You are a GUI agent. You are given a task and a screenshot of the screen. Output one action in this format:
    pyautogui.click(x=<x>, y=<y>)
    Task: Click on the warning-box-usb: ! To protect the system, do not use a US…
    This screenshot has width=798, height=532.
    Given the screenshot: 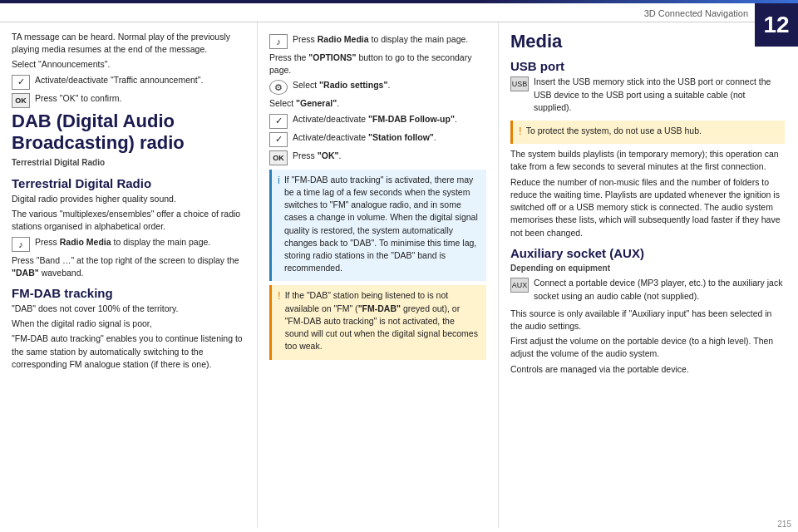 What is the action you would take?
    pyautogui.click(x=648, y=132)
    